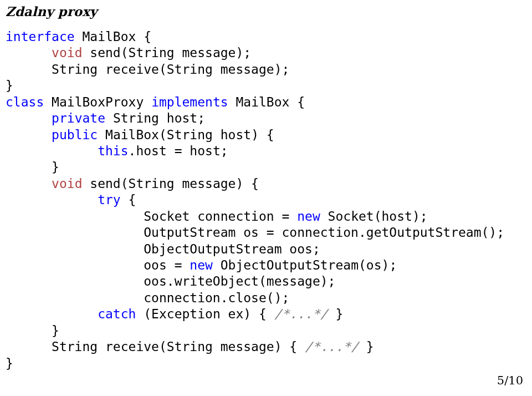 The image size is (532, 396). I want to click on code-text: (Exception ex) {, so click(205, 314).